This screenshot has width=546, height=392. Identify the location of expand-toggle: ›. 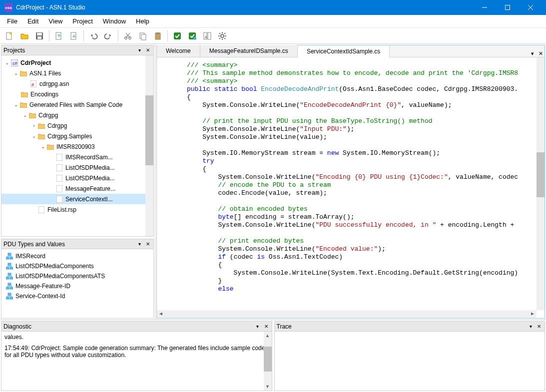
(34, 126).